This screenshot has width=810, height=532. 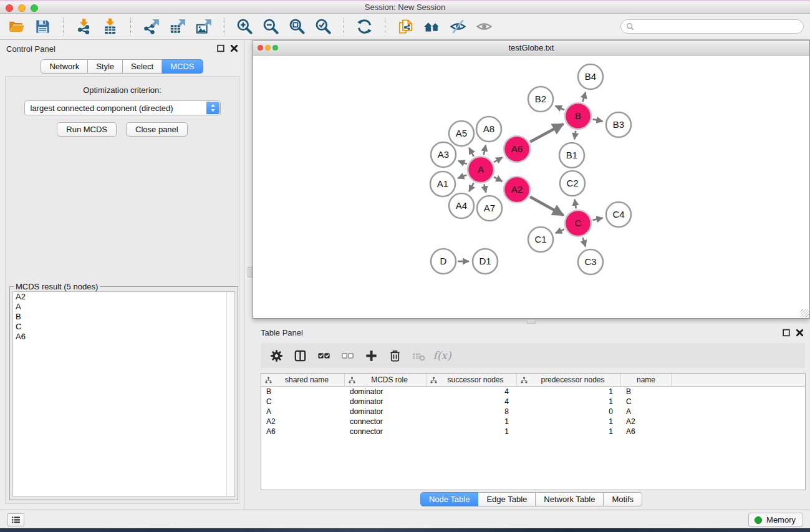 I want to click on graph-edge-A-A1, so click(x=462, y=177).